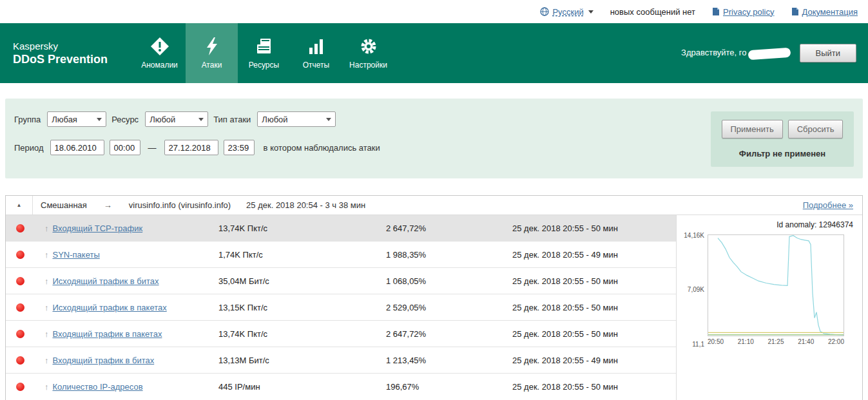  What do you see at coordinates (545, 12) in the screenshot?
I see `globe-icon` at bounding box center [545, 12].